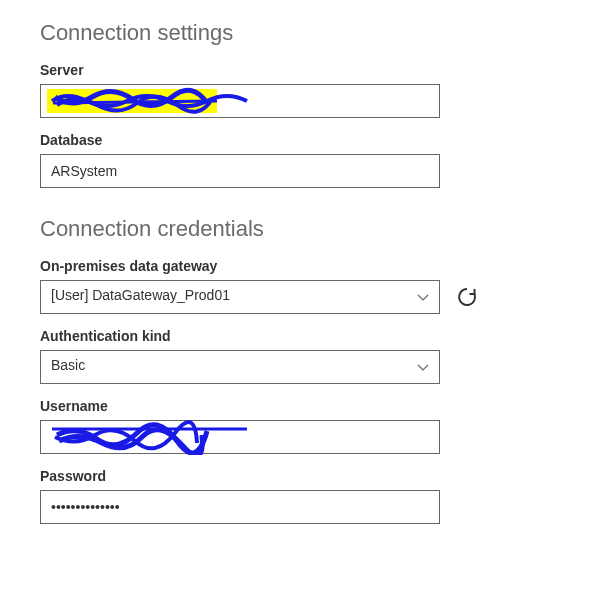 The image size is (615, 601). I want to click on password-label: Password, so click(308, 476).